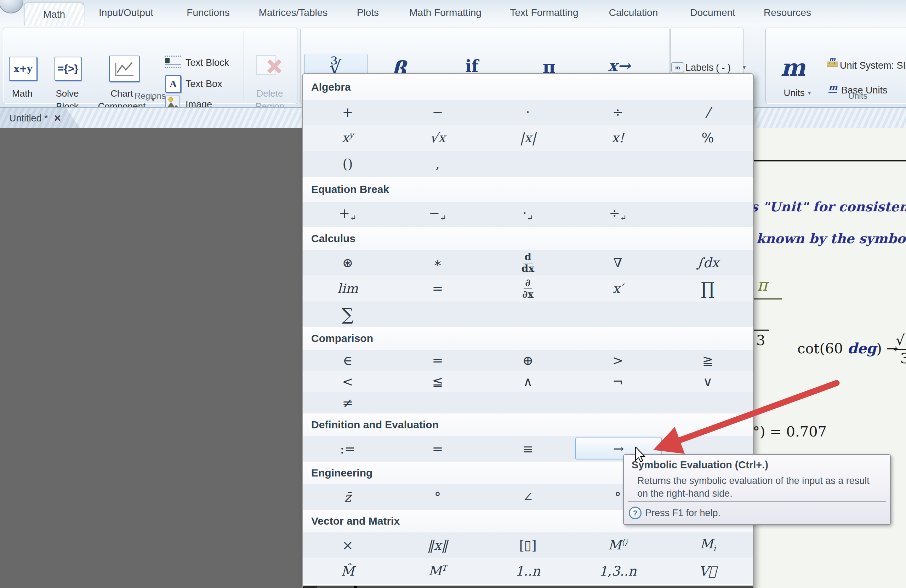  What do you see at coordinates (348, 571) in the screenshot?
I see `operator-cell-M̂: M̂` at bounding box center [348, 571].